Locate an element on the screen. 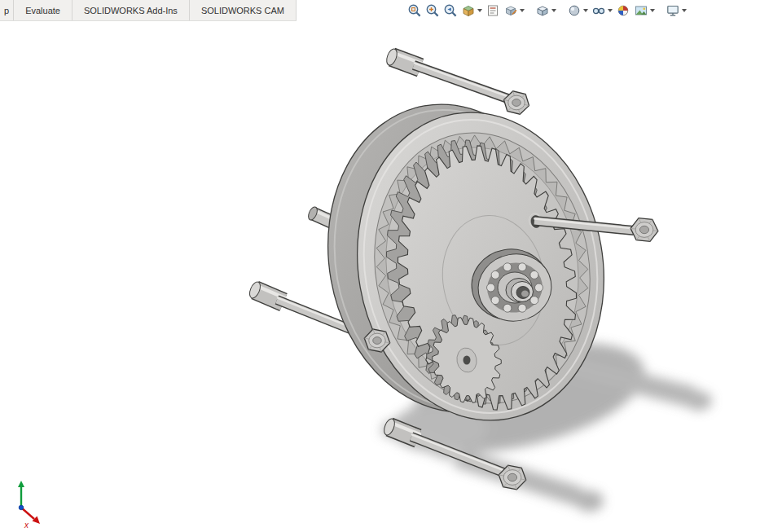  x-axis-label: x is located at coordinates (26, 525).